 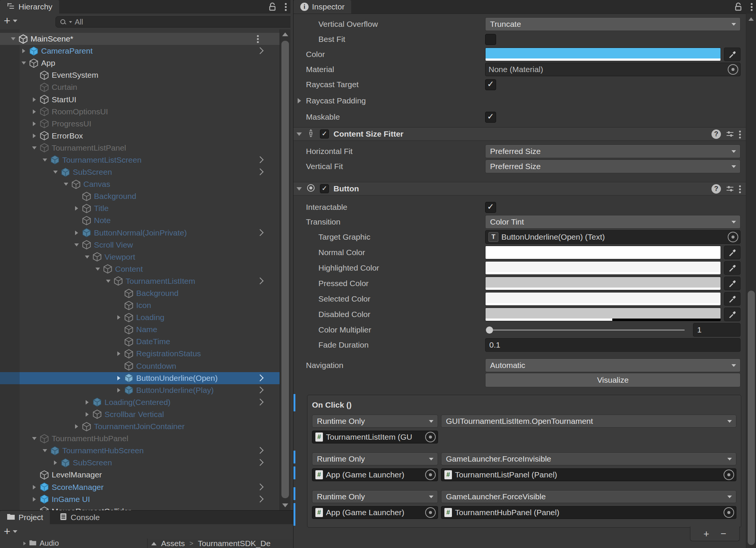 What do you see at coordinates (140, 487) in the screenshot?
I see `hierarchy-row-scoremanager: ScoreManager` at bounding box center [140, 487].